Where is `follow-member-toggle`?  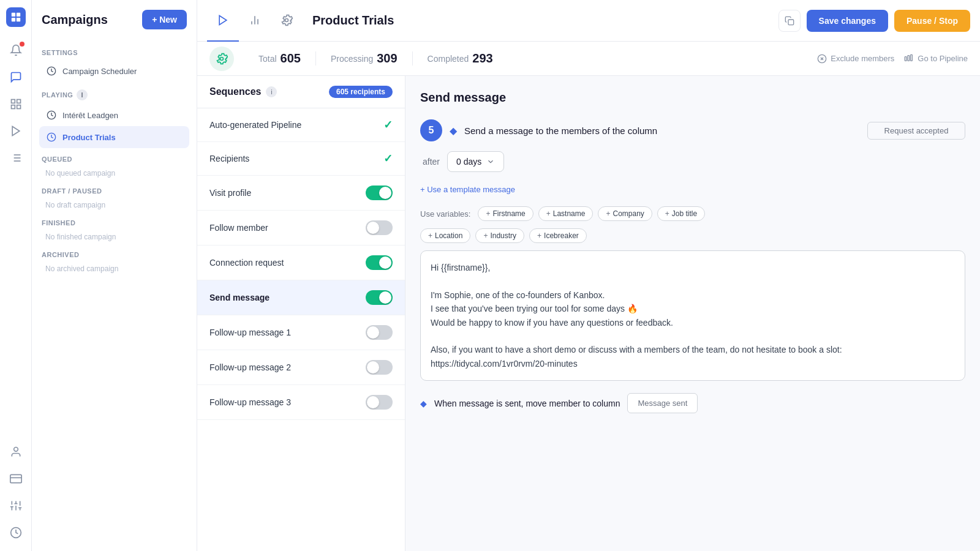
follow-member-toggle is located at coordinates (379, 228).